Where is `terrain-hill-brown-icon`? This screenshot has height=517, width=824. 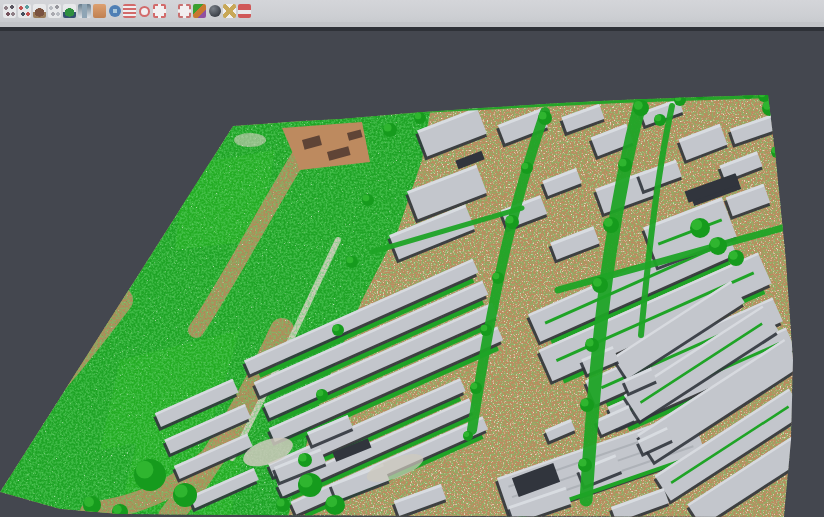
terrain-hill-brown-icon is located at coordinates (40, 11).